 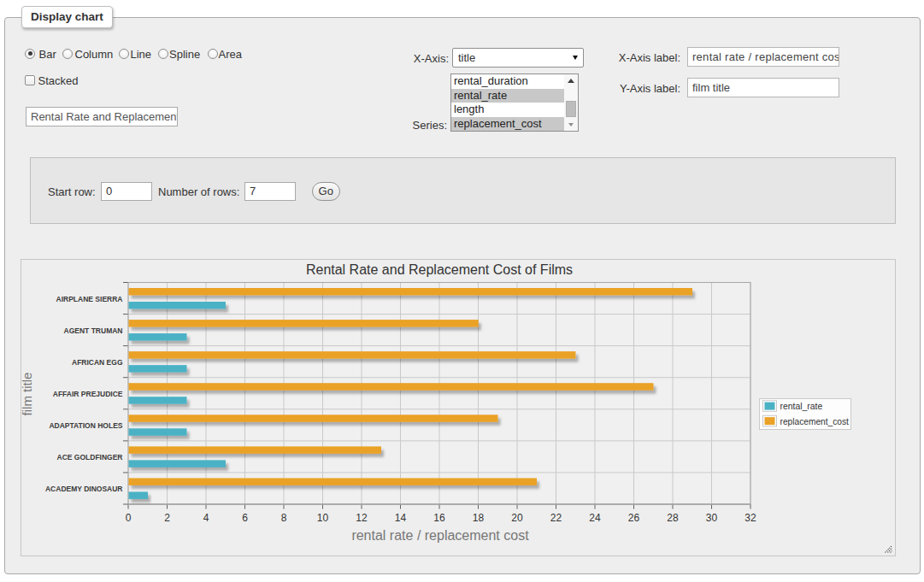 I want to click on svg-text: 0, so click(x=128, y=518).